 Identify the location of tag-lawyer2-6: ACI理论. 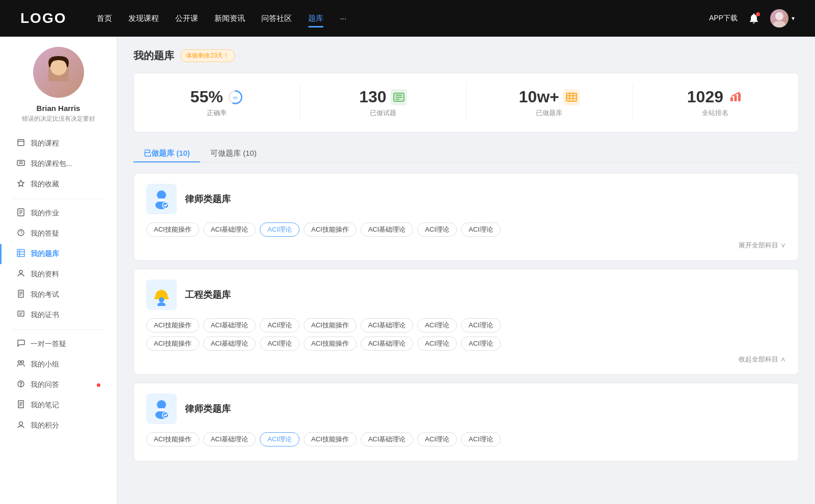
(481, 439).